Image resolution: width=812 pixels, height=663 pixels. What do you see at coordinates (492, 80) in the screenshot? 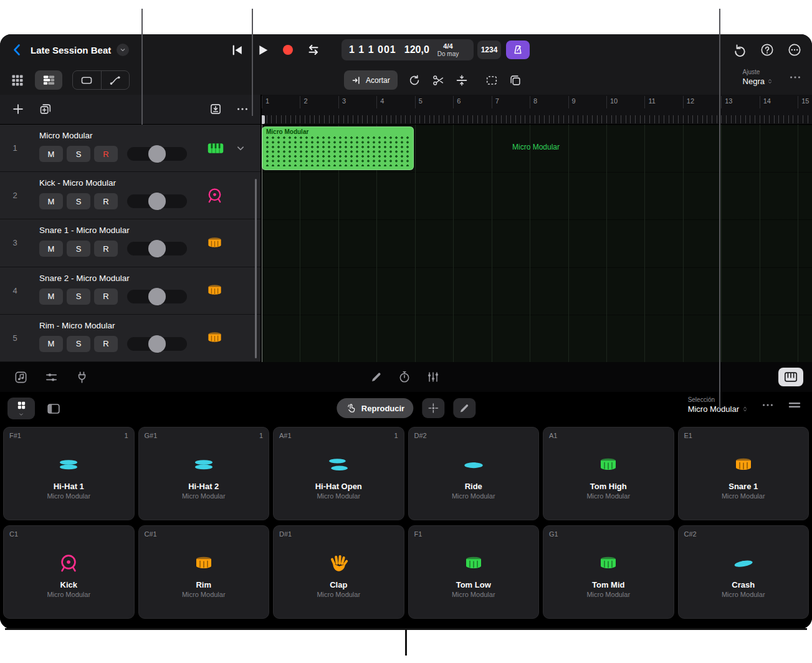
I see `marquee-tool-button` at bounding box center [492, 80].